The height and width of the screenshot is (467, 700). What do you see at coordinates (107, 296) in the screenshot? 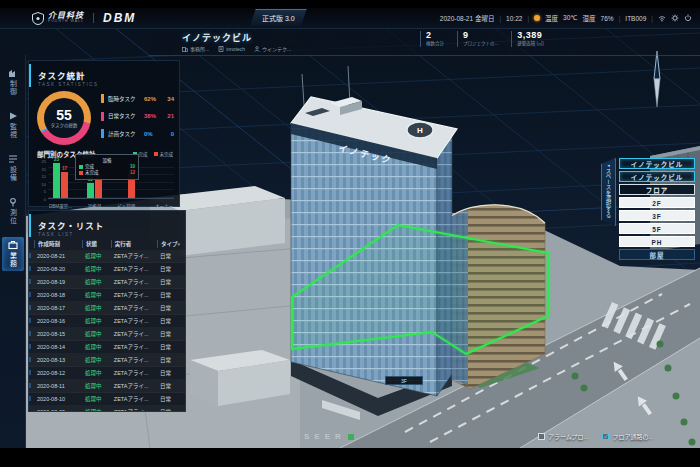
I see `task-row: 2020-08-18 処理中 ZETAアライ... 日常` at bounding box center [107, 296].